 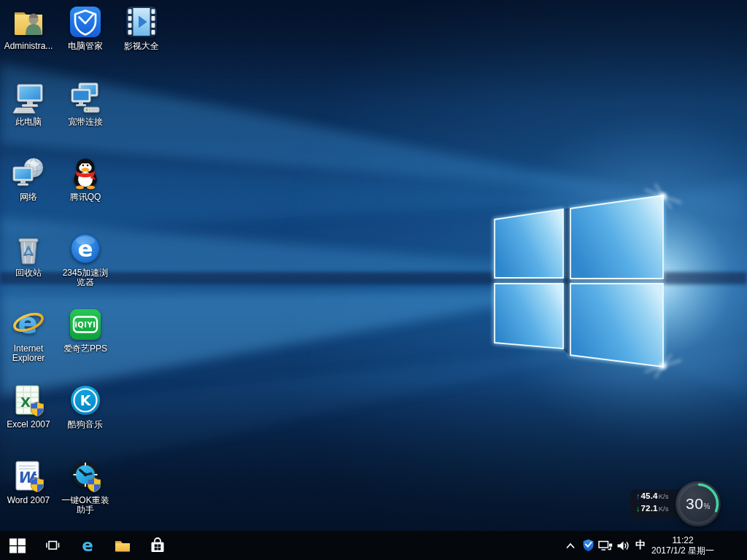 I want to click on icon-label: 网络, so click(x=28, y=197).